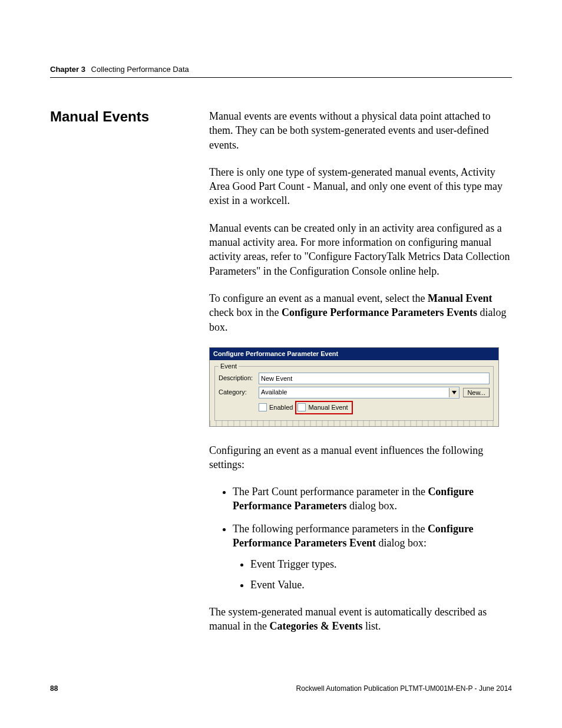 The height and width of the screenshot is (728, 562). What do you see at coordinates (359, 393) in the screenshot?
I see `category-select: Available` at bounding box center [359, 393].